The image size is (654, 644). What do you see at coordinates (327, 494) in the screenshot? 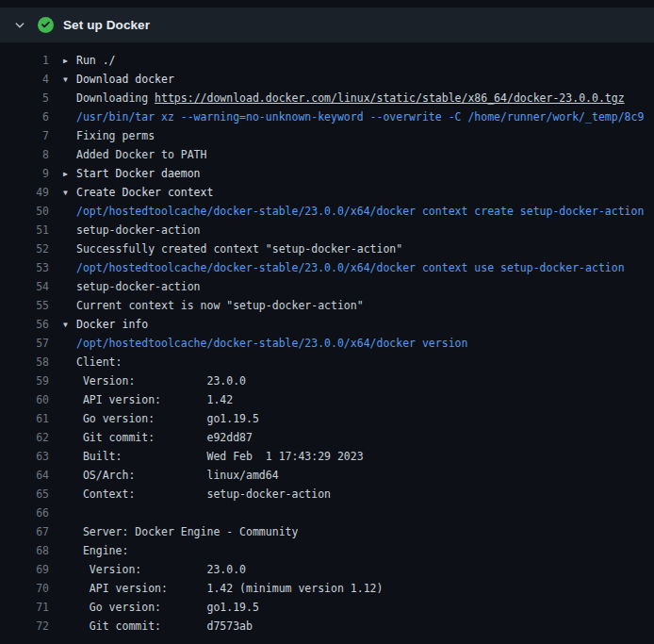
I see `log-row: 65 Context: setup-docker-action` at bounding box center [327, 494].